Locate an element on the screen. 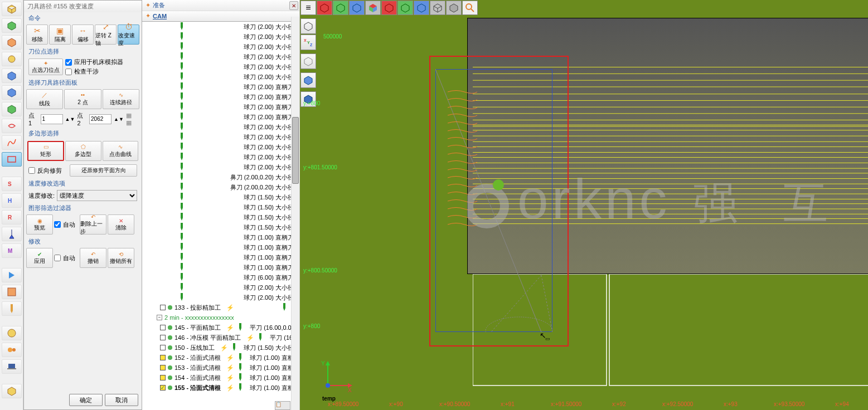 This screenshot has height=410, width=868. cmd-change-speed-button: ⏱改变速度 is located at coordinates (128, 35).